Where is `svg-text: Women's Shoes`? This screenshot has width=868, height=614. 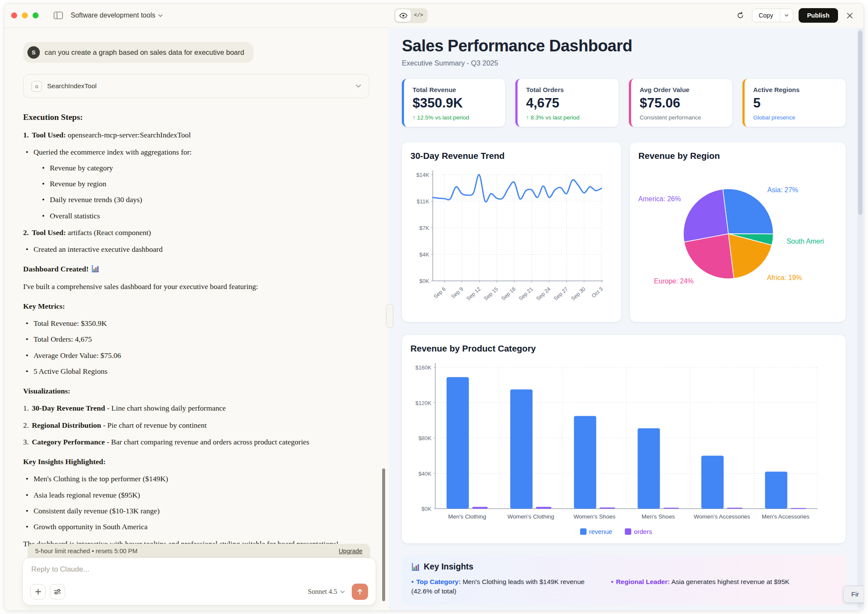
svg-text: Women's Shoes is located at coordinates (595, 516).